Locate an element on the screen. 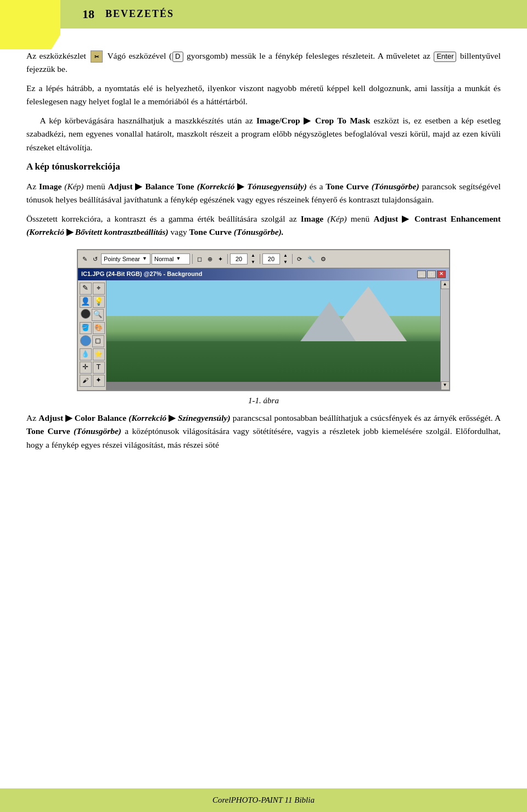 This screenshot has height=812, width=527. tool-eraser: ◻ is located at coordinates (98, 341).